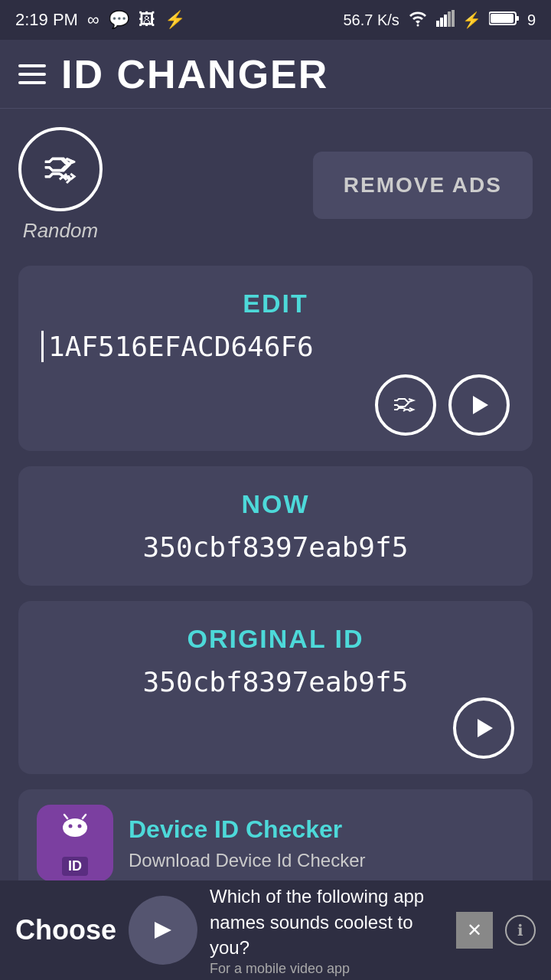 The width and height of the screenshot is (551, 980). I want to click on arrow-button, so click(163, 930).